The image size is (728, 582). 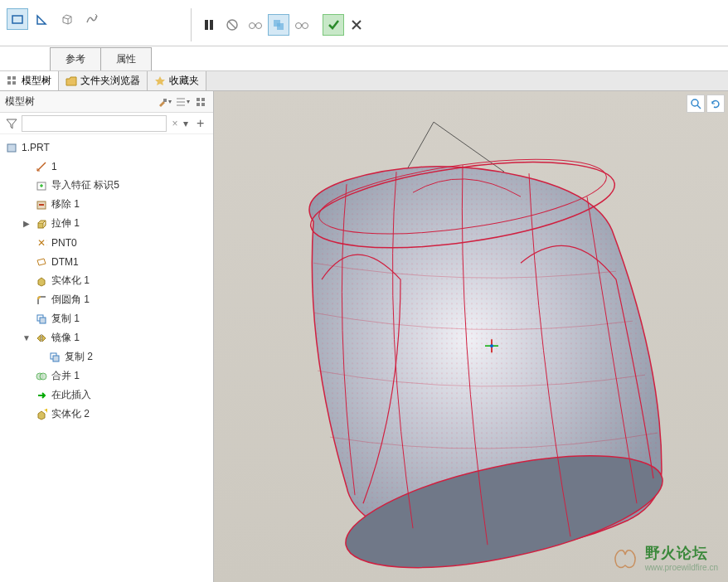 What do you see at coordinates (175, 124) in the screenshot?
I see `search-clear-icon: ×` at bounding box center [175, 124].